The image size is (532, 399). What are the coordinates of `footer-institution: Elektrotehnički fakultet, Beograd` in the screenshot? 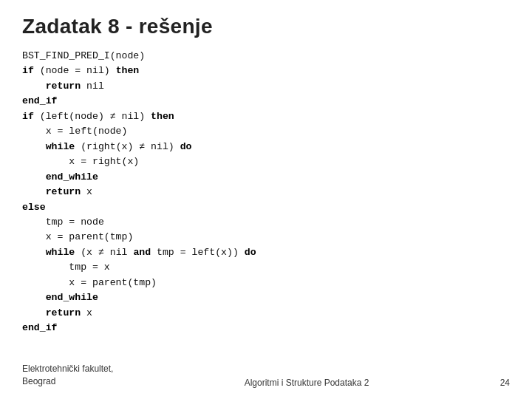 It's located at (68, 375).